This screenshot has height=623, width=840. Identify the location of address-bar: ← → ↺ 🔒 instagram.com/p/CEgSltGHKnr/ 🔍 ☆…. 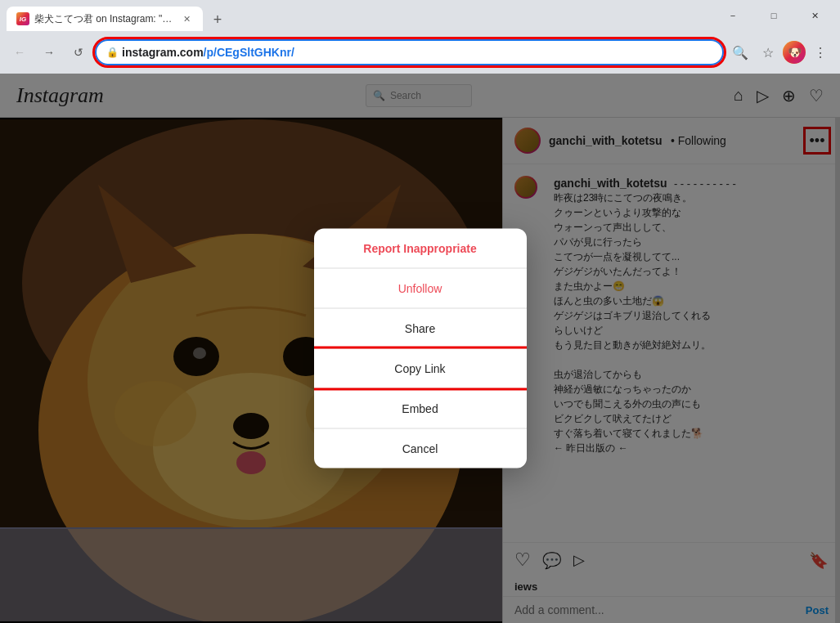
(420, 52).